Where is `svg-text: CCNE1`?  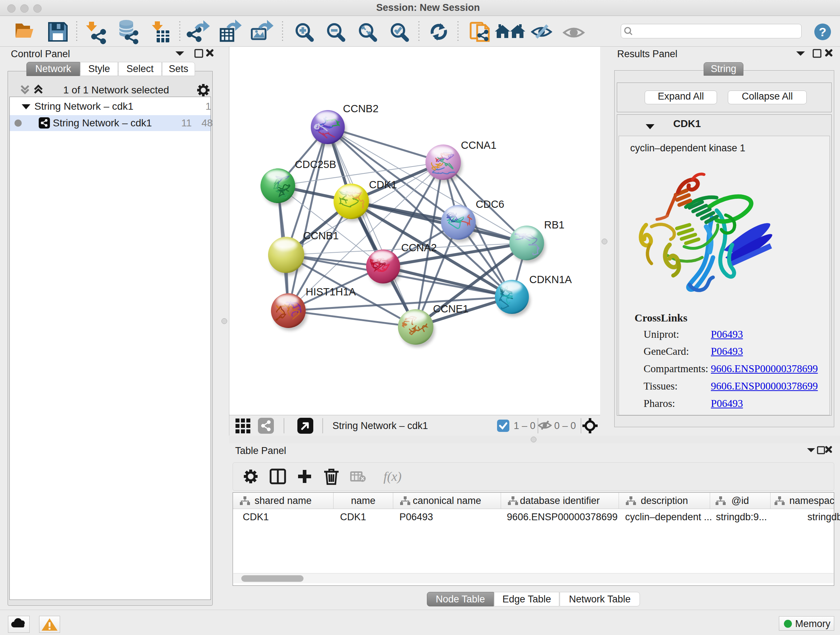
svg-text: CCNE1 is located at coordinates (451, 309).